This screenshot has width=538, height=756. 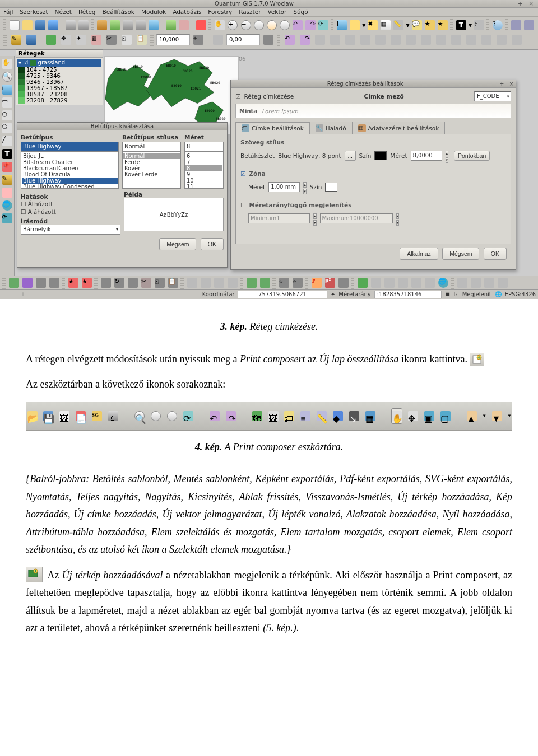 I want to click on font-list: Bijou JL Bitstream Charter BlackcurrantC…, so click(x=69, y=170).